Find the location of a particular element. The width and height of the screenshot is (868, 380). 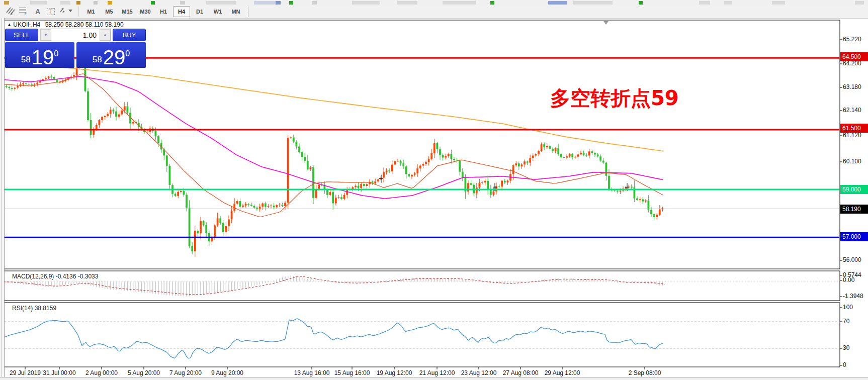

volume-decrease-button: ▼ is located at coordinates (46, 35).